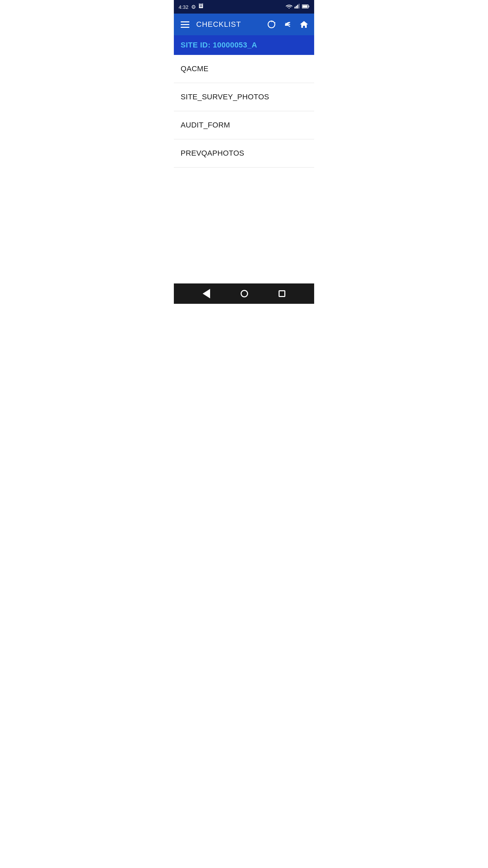 This screenshot has width=488, height=868. Describe the element at coordinates (212, 153) in the screenshot. I see `checklist-item-label: PREVQAPHOTOS` at that location.